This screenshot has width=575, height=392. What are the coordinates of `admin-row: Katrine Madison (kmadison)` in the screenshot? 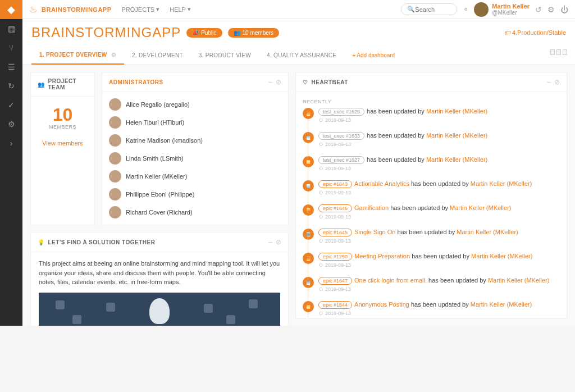 It's located at (195, 140).